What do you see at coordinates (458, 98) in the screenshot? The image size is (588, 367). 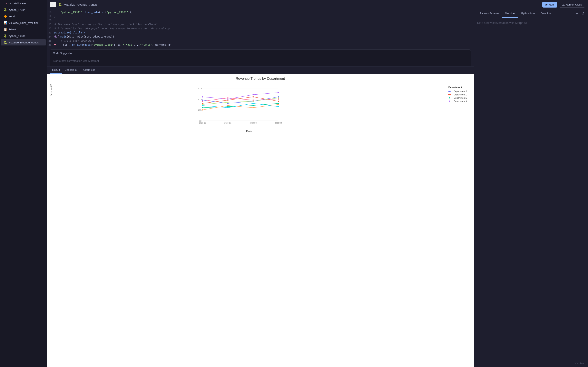 I see `legend-item: Department 3` at bounding box center [458, 98].